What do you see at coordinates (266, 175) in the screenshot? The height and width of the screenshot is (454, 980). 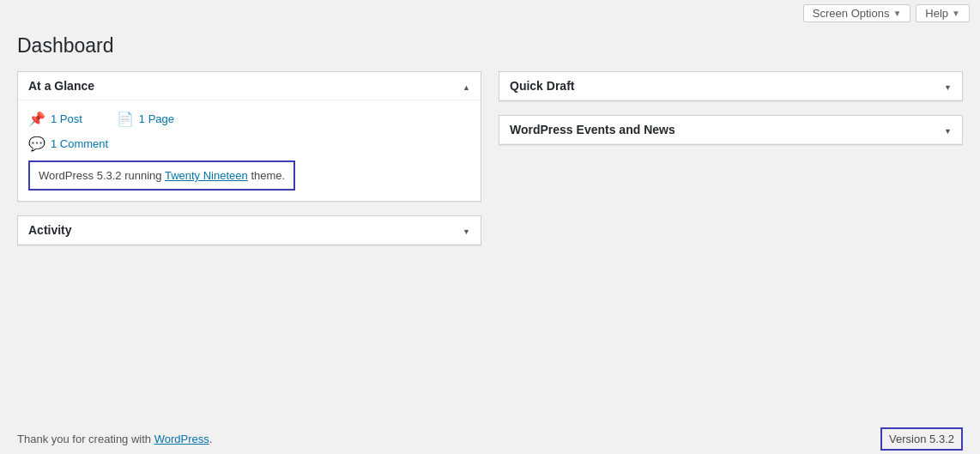 I see `theme-suffix: theme.` at bounding box center [266, 175].